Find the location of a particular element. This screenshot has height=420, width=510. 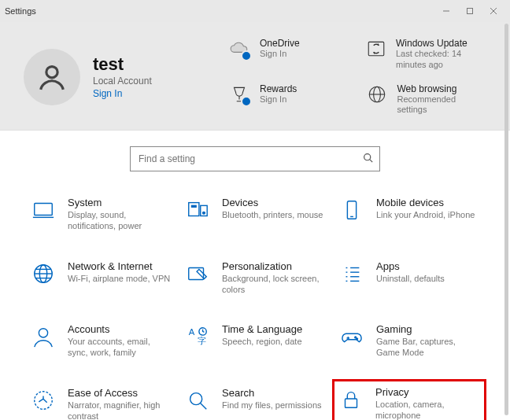

ease-of-access-icon is located at coordinates (43, 400).